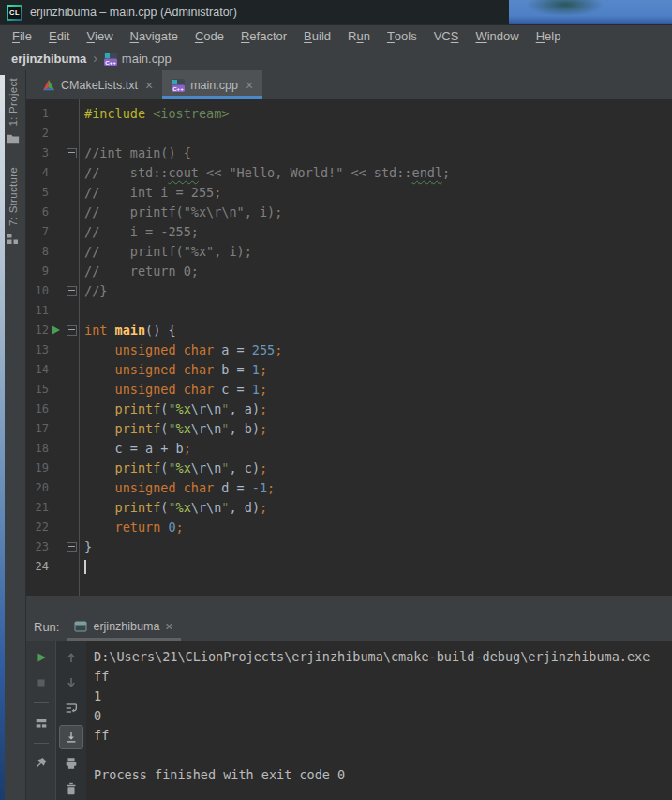 This screenshot has height=800, width=672. I want to click on run-tab-close-icon: ×, so click(169, 626).